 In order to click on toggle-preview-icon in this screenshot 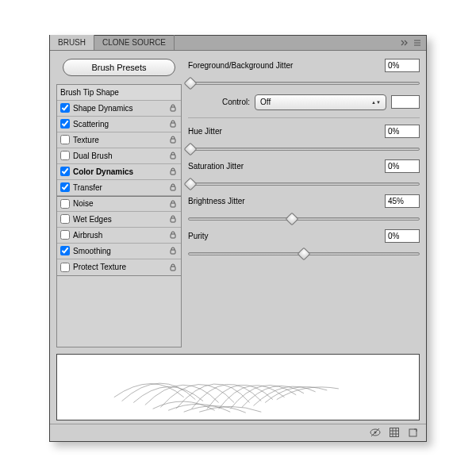, I will do `click(375, 432)`.